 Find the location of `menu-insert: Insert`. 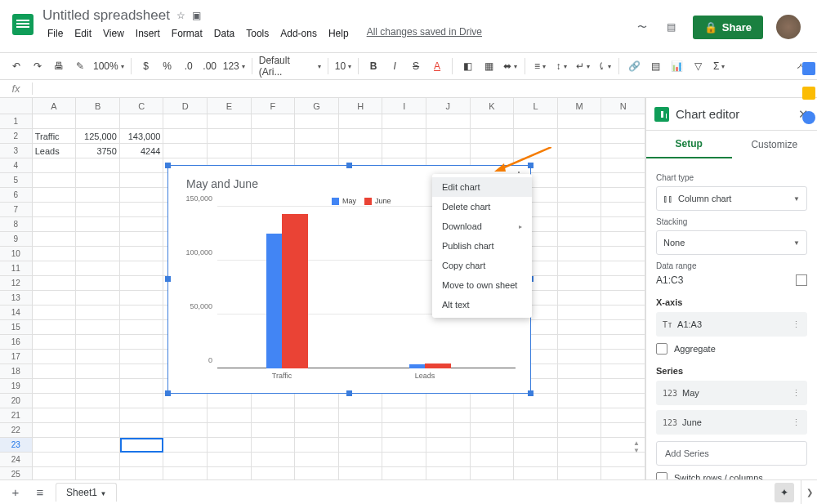

menu-insert: Insert is located at coordinates (148, 33).